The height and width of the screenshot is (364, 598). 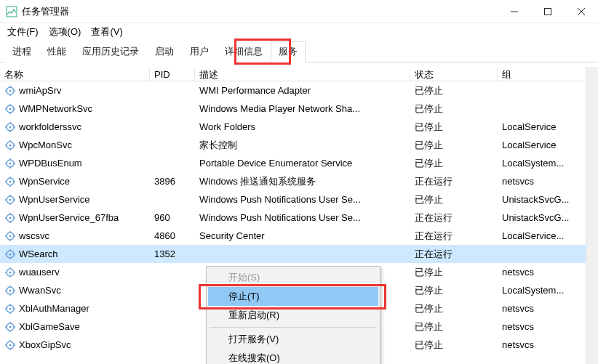 What do you see at coordinates (299, 32) in the screenshot?
I see `menubar: 文件(F) 选项(O) 查看(V)` at bounding box center [299, 32].